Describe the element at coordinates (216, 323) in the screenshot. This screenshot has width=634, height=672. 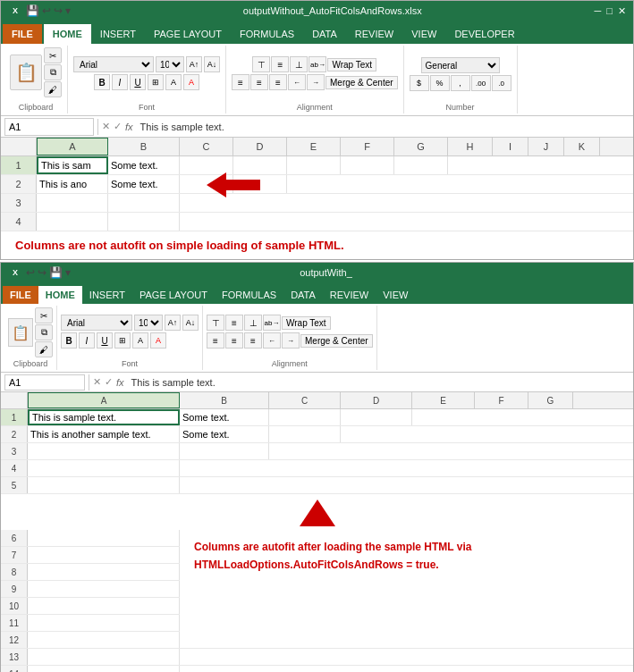
I see `bottom-top-align: ⊤` at that location.